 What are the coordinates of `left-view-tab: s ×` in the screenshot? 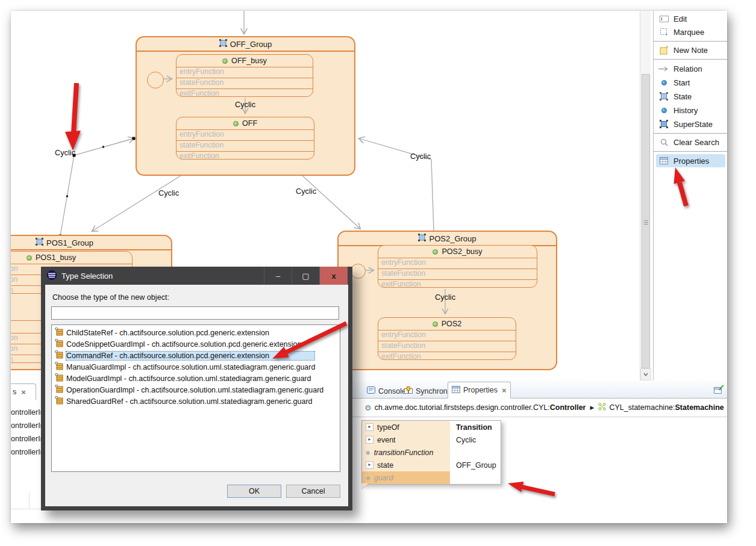 It's located at (23, 391).